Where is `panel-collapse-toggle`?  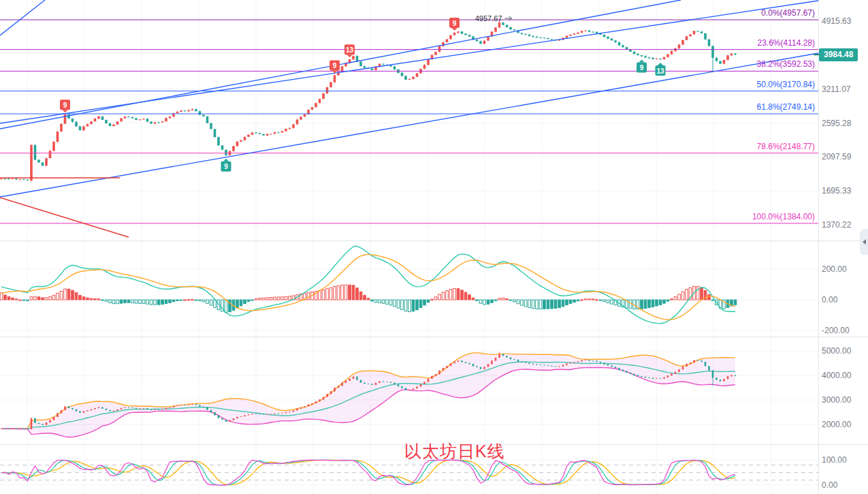 panel-collapse-toggle is located at coordinates (864, 242).